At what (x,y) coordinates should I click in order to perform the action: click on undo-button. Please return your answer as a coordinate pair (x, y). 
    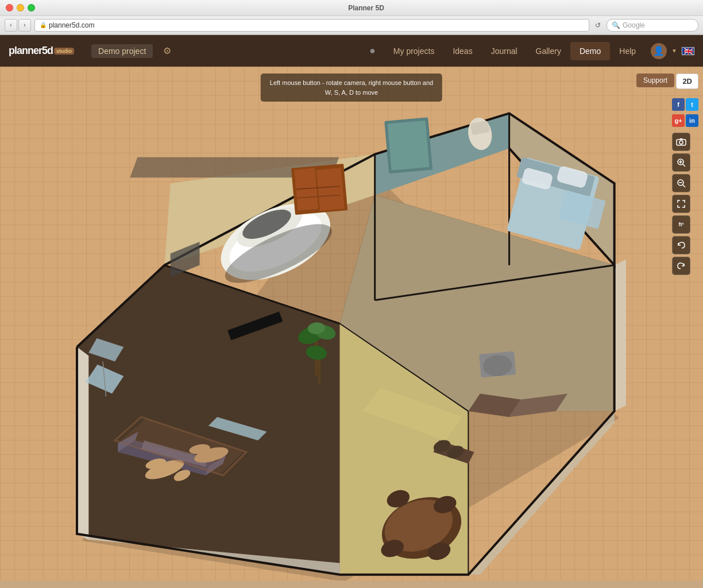
    Looking at the image, I should click on (681, 245).